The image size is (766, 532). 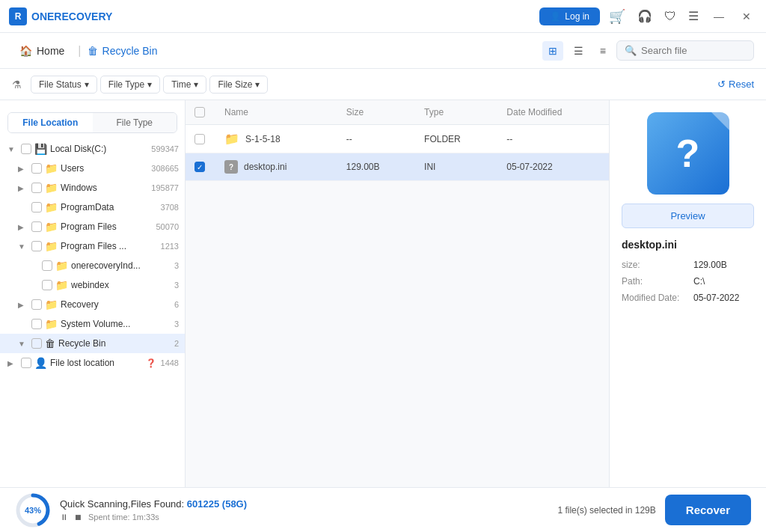 I want to click on checkbox-program-files-x86, so click(x=37, y=246).